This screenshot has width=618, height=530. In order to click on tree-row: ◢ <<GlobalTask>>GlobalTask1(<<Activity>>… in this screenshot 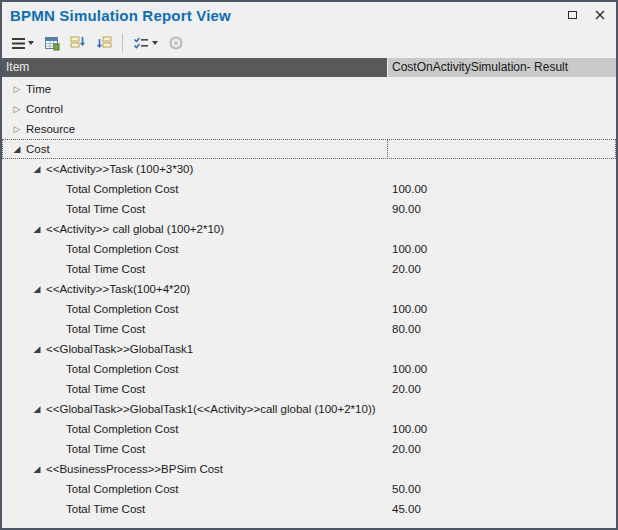, I will do `click(309, 409)`.